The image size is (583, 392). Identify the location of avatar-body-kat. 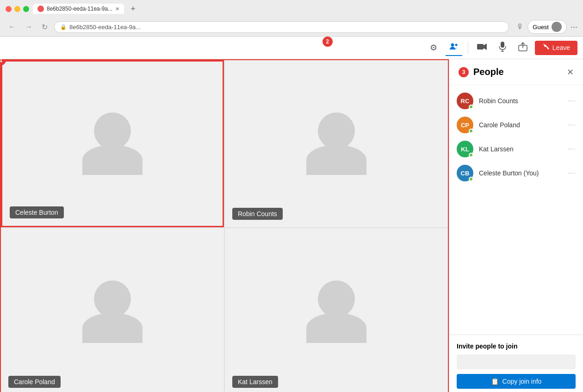
(336, 328).